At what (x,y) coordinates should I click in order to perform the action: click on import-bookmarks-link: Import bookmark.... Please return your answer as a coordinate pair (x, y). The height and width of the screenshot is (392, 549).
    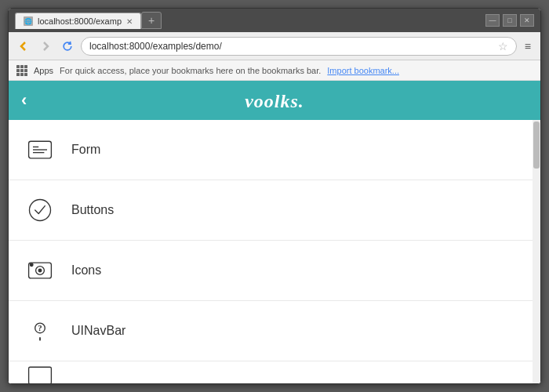
    Looking at the image, I should click on (363, 71).